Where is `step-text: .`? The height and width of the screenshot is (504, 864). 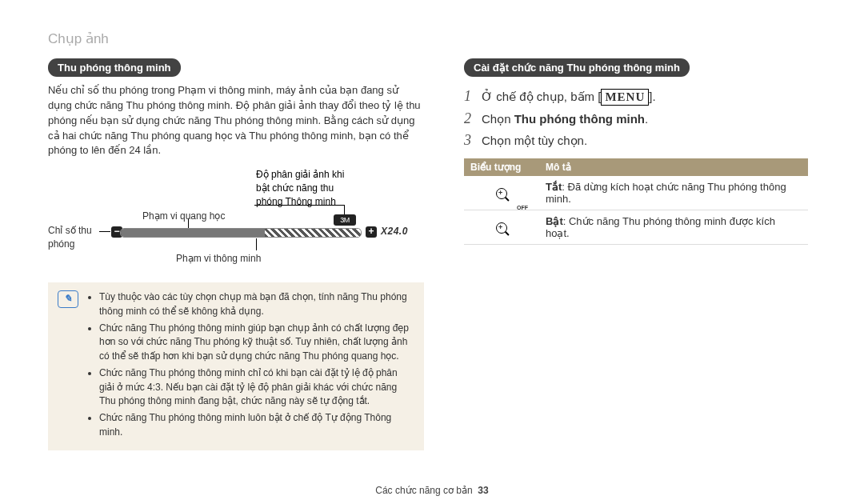 step-text: . is located at coordinates (646, 118).